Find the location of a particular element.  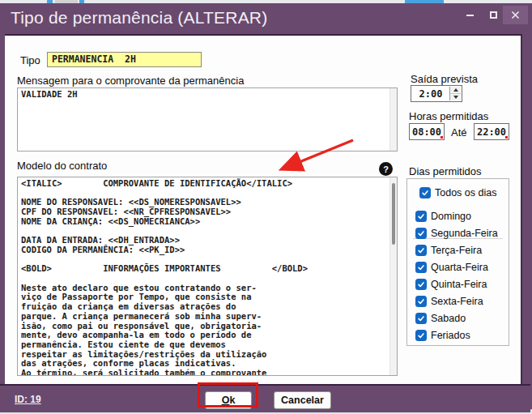

ok-button-label: k is located at coordinates (232, 400).